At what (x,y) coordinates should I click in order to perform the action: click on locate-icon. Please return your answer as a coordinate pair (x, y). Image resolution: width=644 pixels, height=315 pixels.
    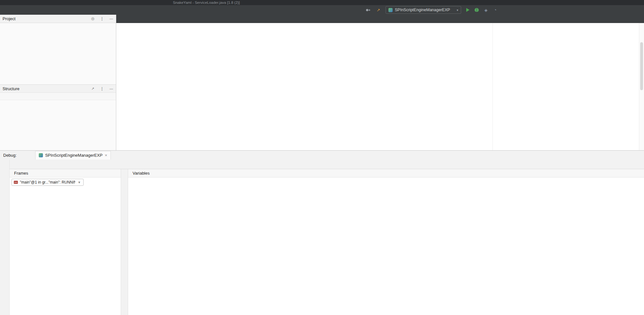
    Looking at the image, I should click on (93, 19).